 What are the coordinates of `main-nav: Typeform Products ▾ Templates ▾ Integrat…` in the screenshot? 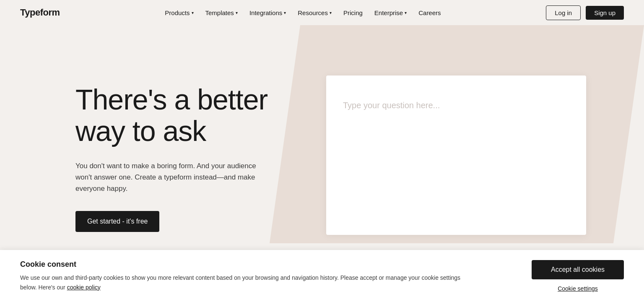 It's located at (322, 13).